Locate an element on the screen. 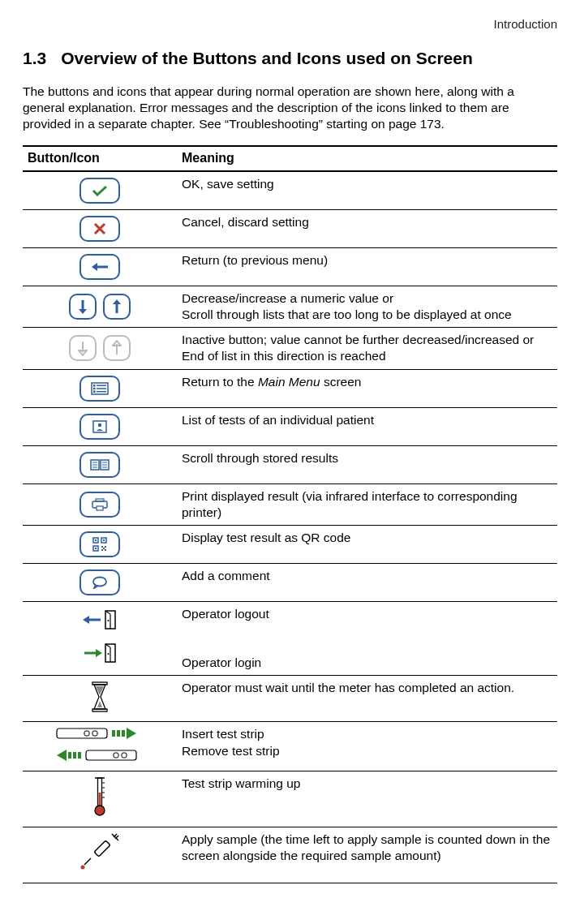 This screenshot has height=924, width=580. meaning-cell: OK, save setting is located at coordinates (367, 191).